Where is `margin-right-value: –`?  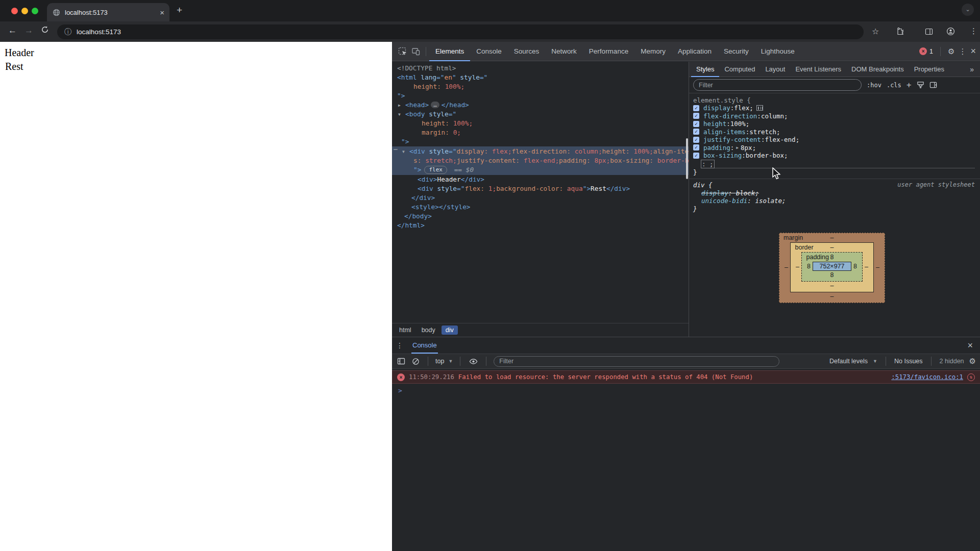 margin-right-value: – is located at coordinates (878, 267).